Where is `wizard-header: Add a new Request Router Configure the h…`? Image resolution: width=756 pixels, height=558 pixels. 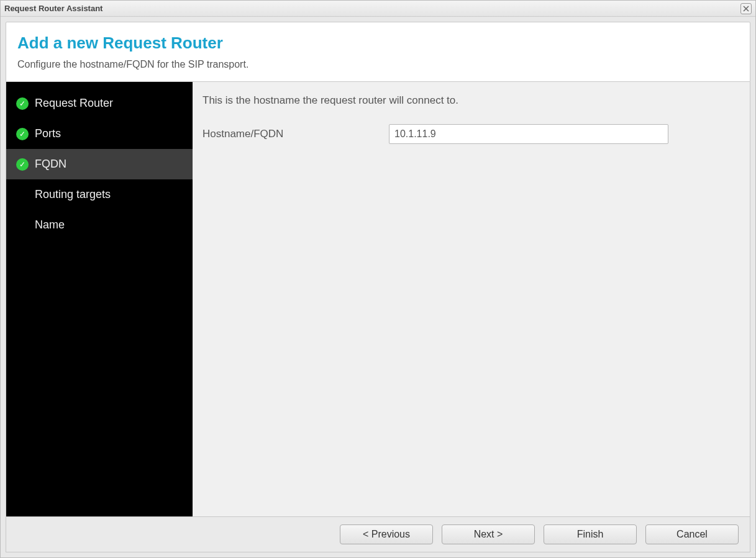 wizard-header: Add a new Request Router Configure the h… is located at coordinates (378, 52).